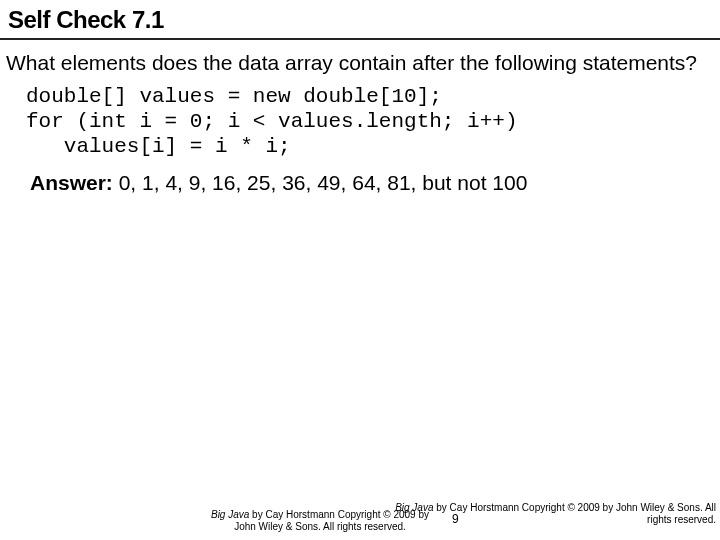 The image size is (720, 540). Describe the element at coordinates (360, 68) in the screenshot. I see `question-text: What elements does the data array contai…` at that location.